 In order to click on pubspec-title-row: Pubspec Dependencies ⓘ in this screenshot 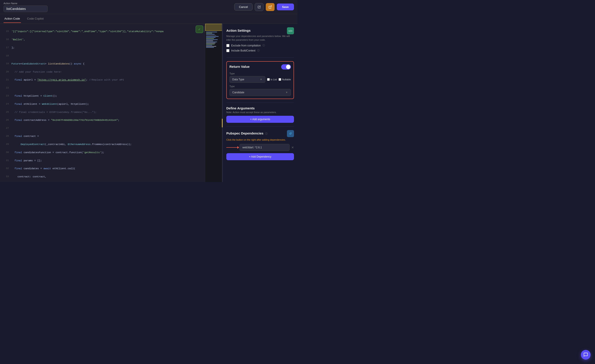, I will do `click(247, 134)`.